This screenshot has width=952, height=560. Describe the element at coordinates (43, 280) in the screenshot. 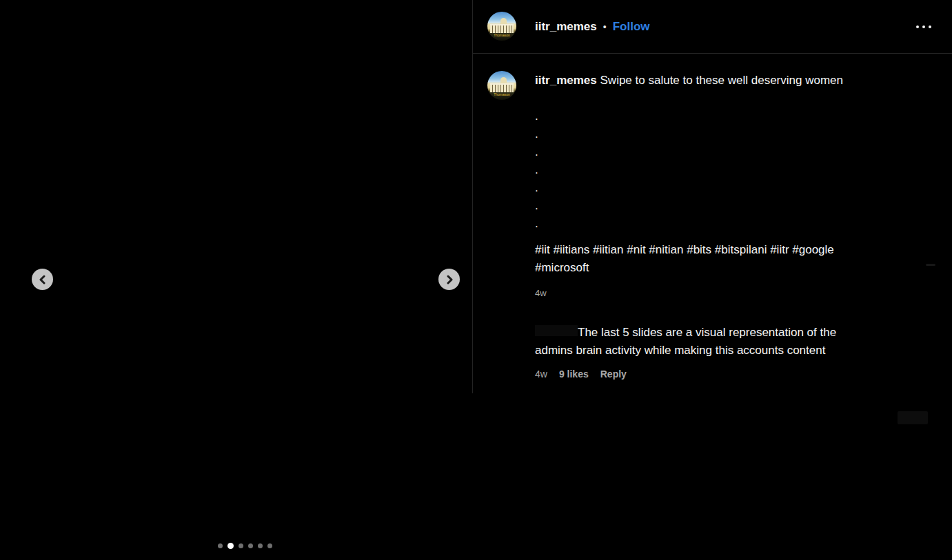

I see `carousel-prev-button` at that location.